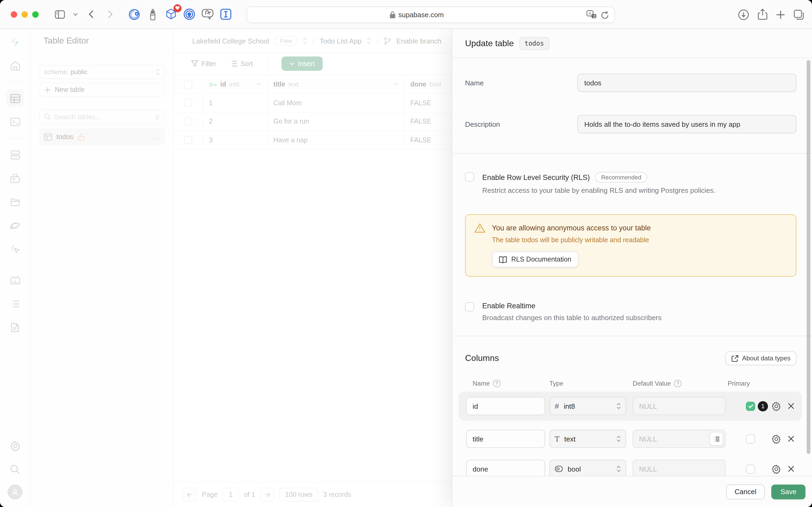 This screenshot has height=507, width=812. I want to click on about-data-types-button: About data types, so click(761, 358).